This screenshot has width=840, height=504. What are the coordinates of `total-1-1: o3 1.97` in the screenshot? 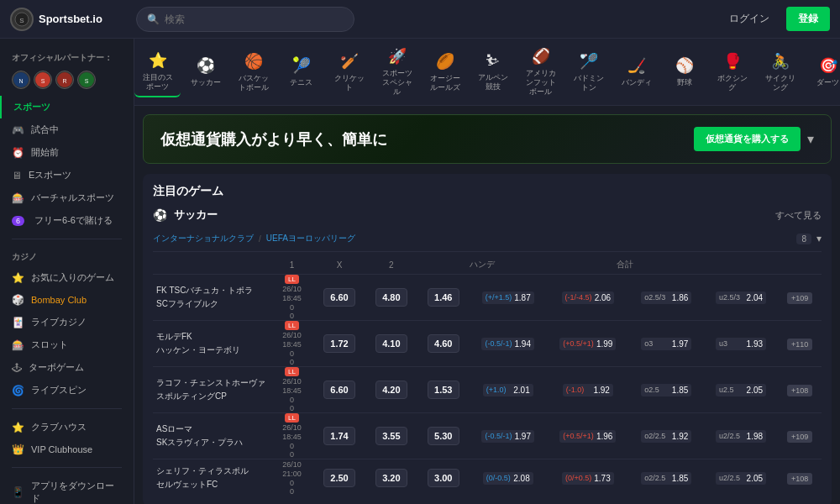 It's located at (667, 344).